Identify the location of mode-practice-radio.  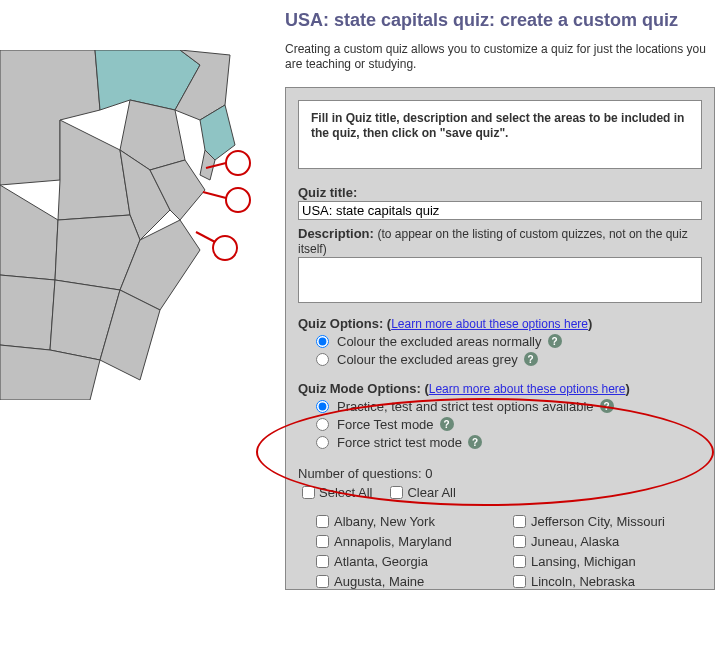
(322, 406).